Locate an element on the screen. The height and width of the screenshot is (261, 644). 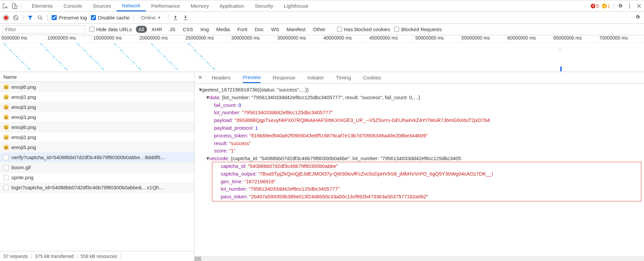
request-name: verify?captcha_id=54088bb07d2df3c46b79f8… is located at coordinates (89, 157).